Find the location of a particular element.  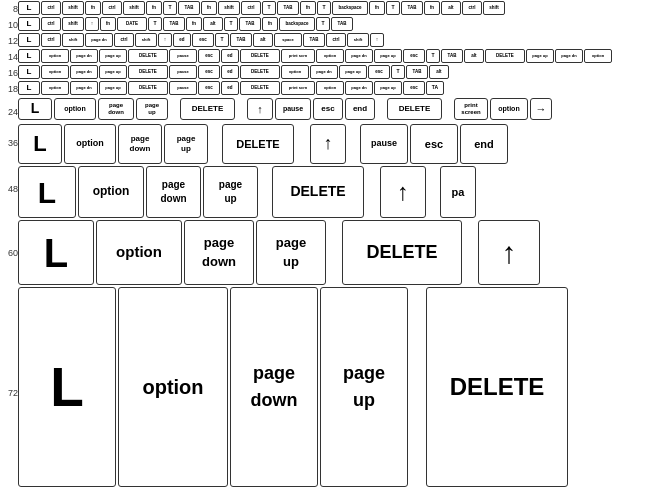

key-delete-36: DELETE is located at coordinates (258, 144).